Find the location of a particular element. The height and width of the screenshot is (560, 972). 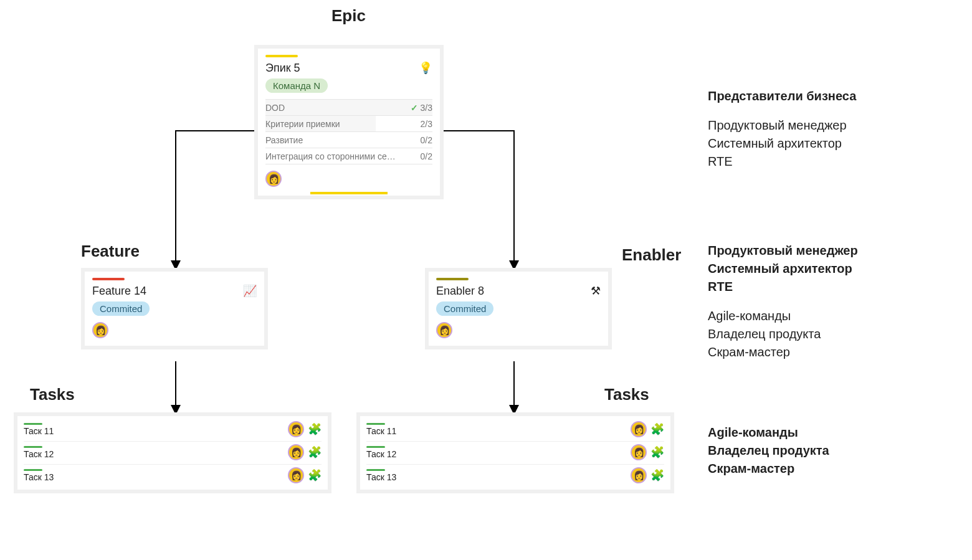

epic-team-tag: Команда N is located at coordinates (297, 86).